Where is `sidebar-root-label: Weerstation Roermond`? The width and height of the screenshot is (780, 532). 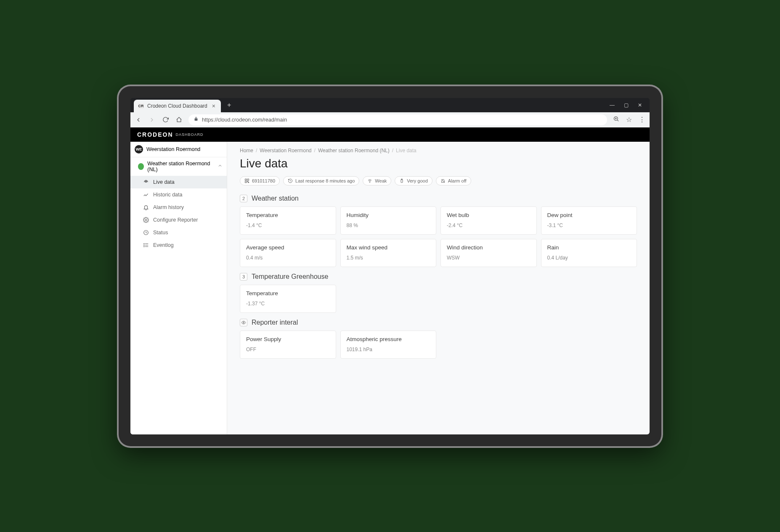
sidebar-root-label: Weerstation Roermond is located at coordinates (173, 149).